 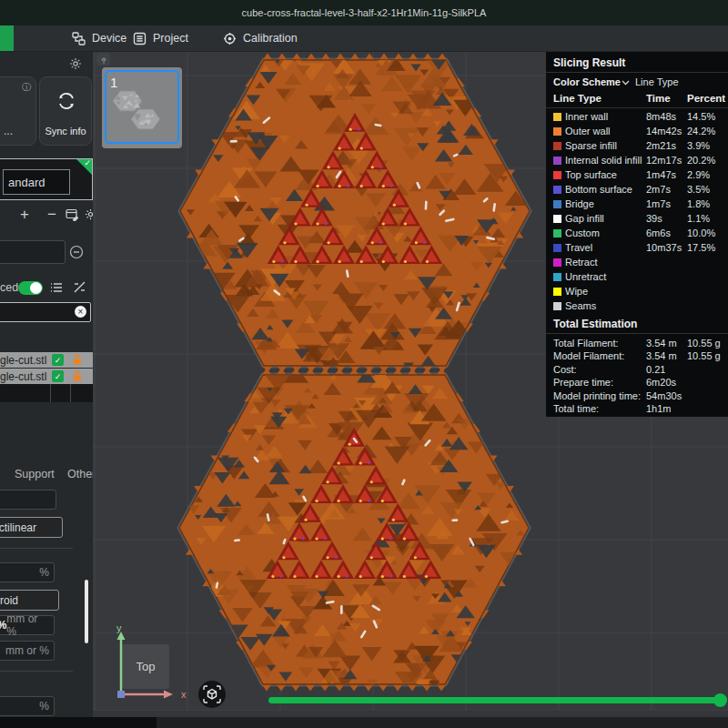 What do you see at coordinates (28, 500) in the screenshot?
I see `setting-field-empty` at bounding box center [28, 500].